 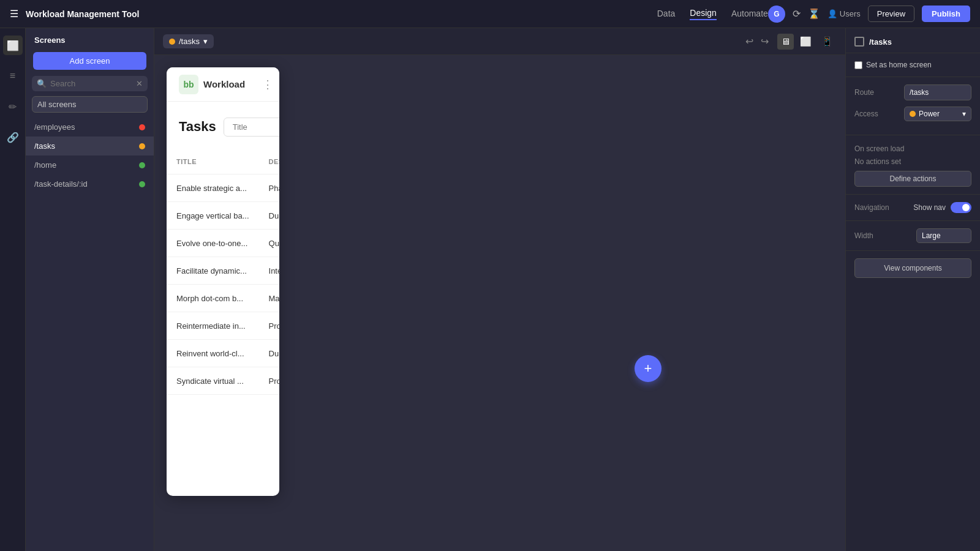 I want to click on cell-title: Enable strategic a..., so click(x=213, y=189).